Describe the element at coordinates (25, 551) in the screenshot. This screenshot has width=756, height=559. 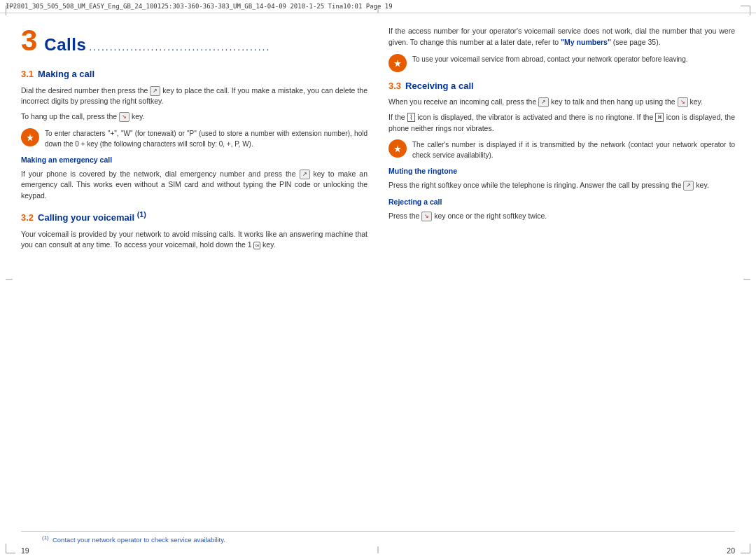
I see `page-number-left: 19` at that location.